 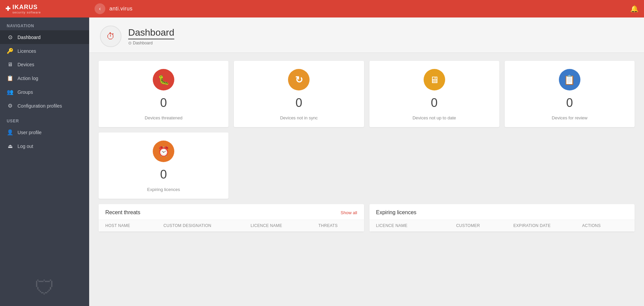 I want to click on page-header-icon: ⏱, so click(x=111, y=36).